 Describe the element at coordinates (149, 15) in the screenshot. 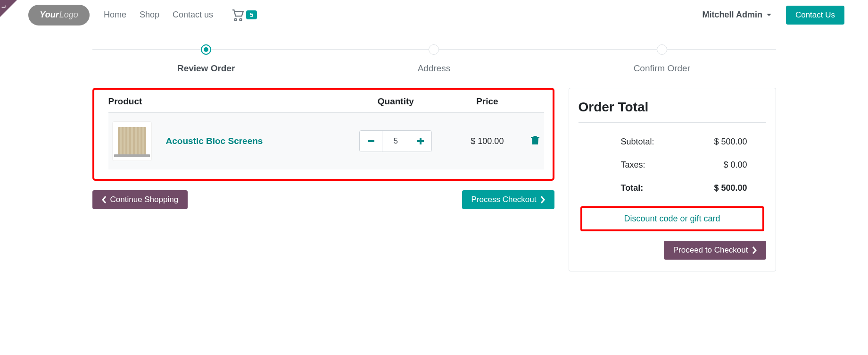

I see `nav-shop: Shop` at that location.